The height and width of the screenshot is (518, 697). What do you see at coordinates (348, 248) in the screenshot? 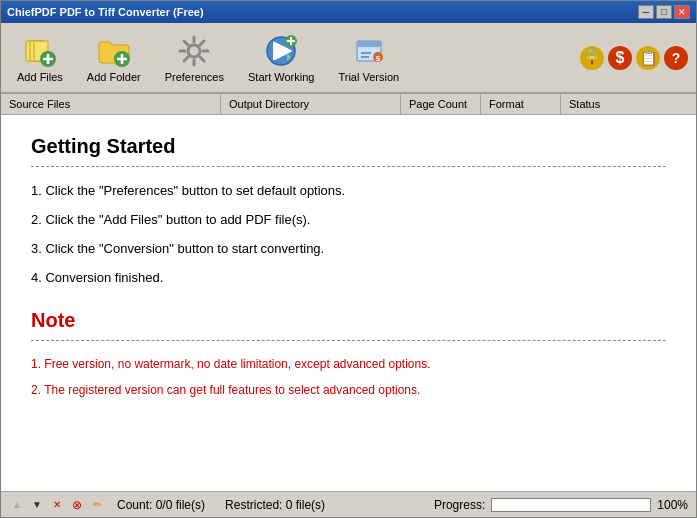
I see `step-3: 3. Click the "Conversion" button to star…` at bounding box center [348, 248].